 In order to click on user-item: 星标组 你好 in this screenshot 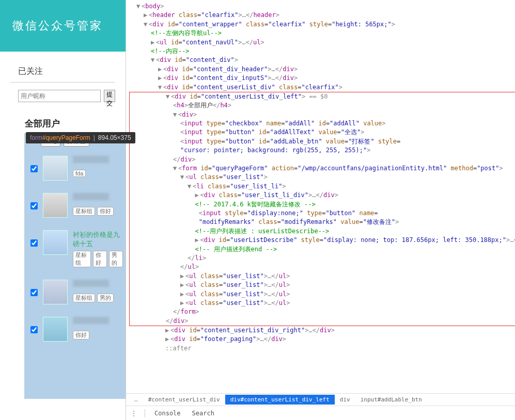, I will do `click(73, 206)`.